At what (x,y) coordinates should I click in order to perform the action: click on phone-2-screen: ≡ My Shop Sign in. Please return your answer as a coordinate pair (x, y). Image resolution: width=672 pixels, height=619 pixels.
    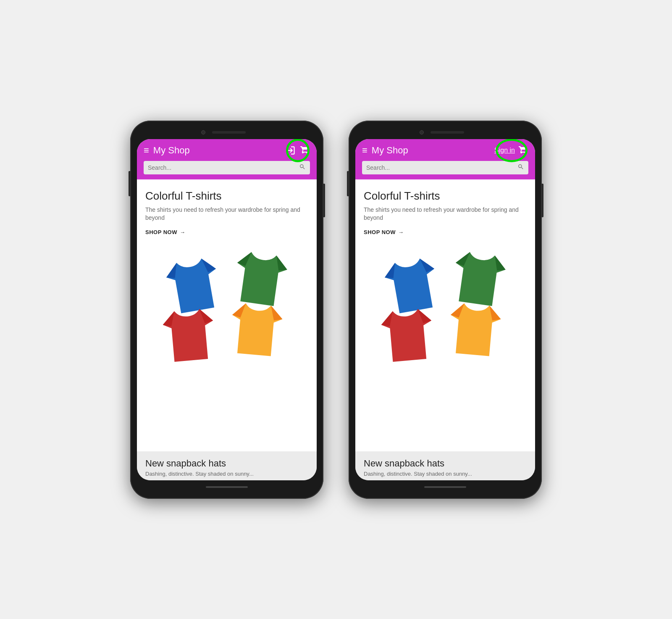
    Looking at the image, I should click on (445, 310).